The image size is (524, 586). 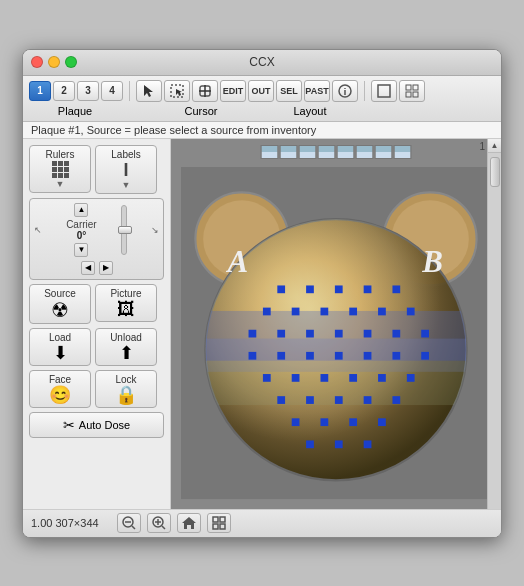 I want to click on minimize-button, so click(x=54, y=62).